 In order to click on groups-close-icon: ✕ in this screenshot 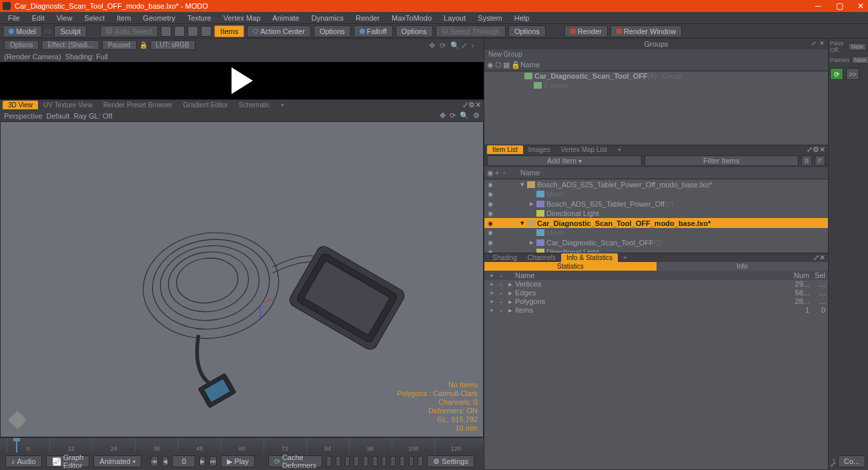, I will do `click(822, 43)`.